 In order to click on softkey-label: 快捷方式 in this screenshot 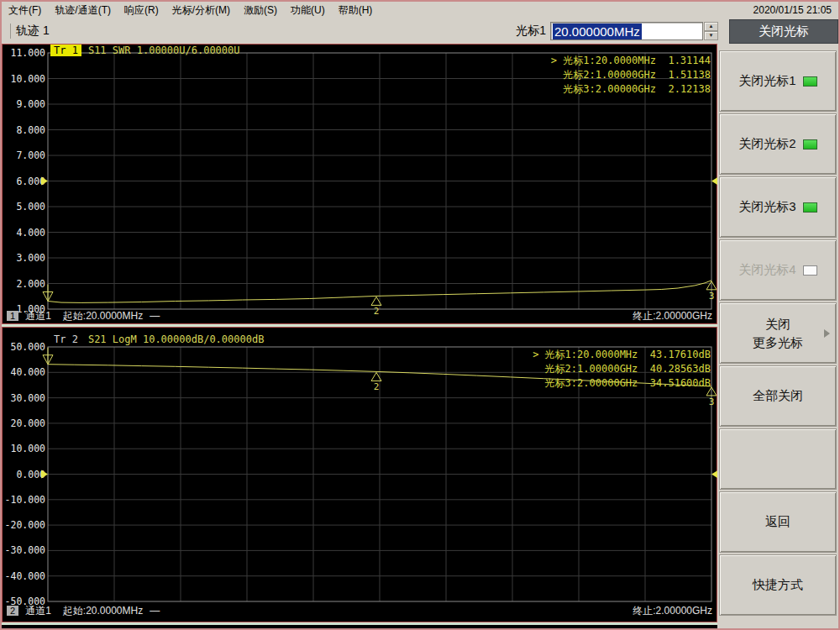, I will do `click(778, 585)`.